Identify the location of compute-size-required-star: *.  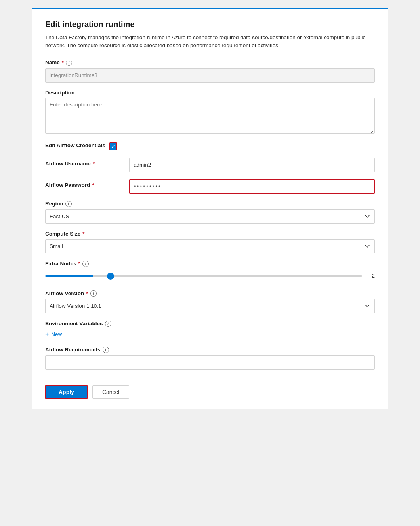
(83, 234).